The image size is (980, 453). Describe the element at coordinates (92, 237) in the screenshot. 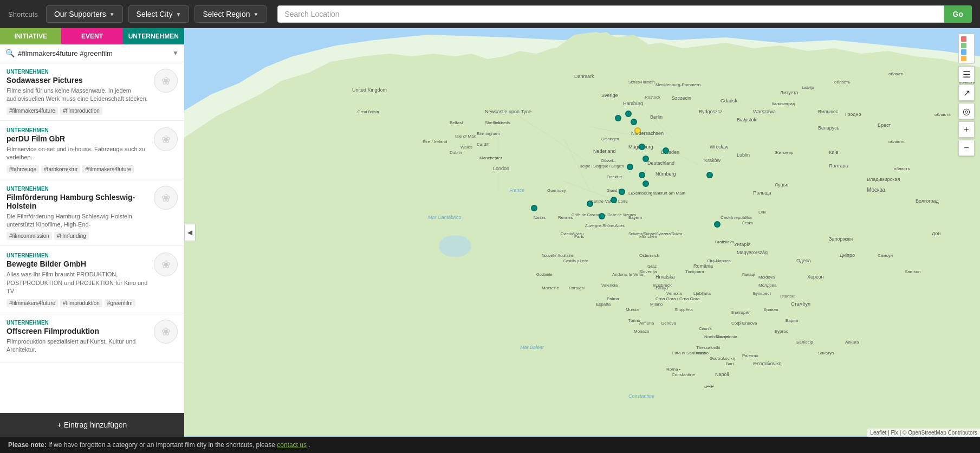

I see `list-container: UNTERNEHMENSodawasser PicturesFilme sind…` at that location.